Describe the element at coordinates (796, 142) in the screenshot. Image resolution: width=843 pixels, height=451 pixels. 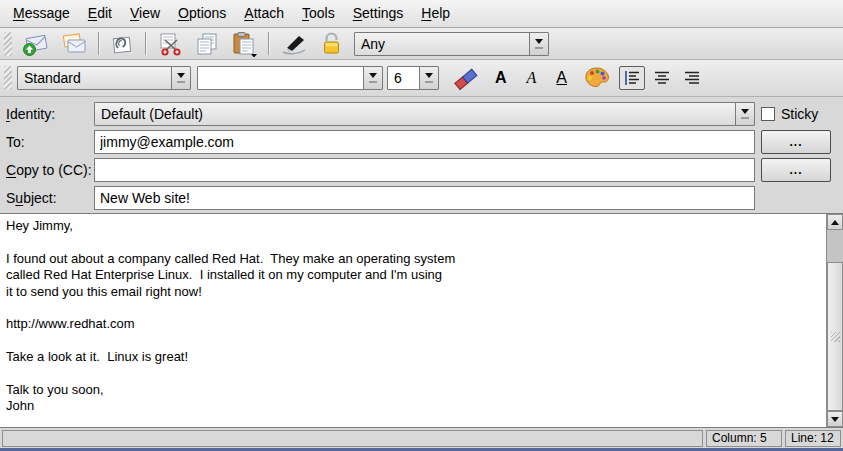
I see `to-address-book-button: ...` at that location.